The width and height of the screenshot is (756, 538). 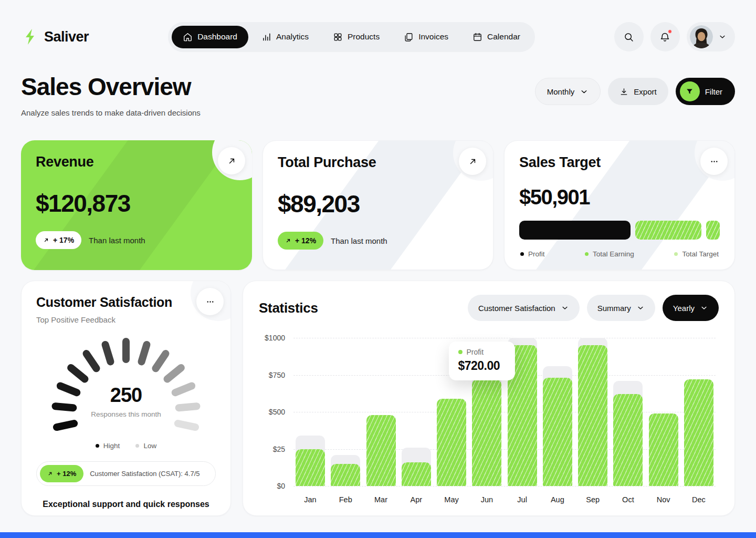 What do you see at coordinates (126, 446) in the screenshot?
I see `gauge-legend: Hight Low` at bounding box center [126, 446].